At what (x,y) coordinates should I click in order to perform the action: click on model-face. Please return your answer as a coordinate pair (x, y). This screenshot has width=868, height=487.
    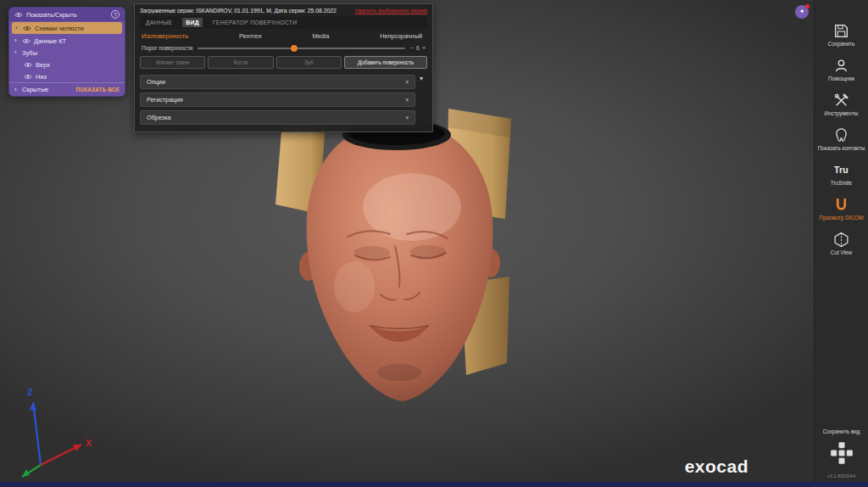
    Looking at the image, I should click on (400, 261).